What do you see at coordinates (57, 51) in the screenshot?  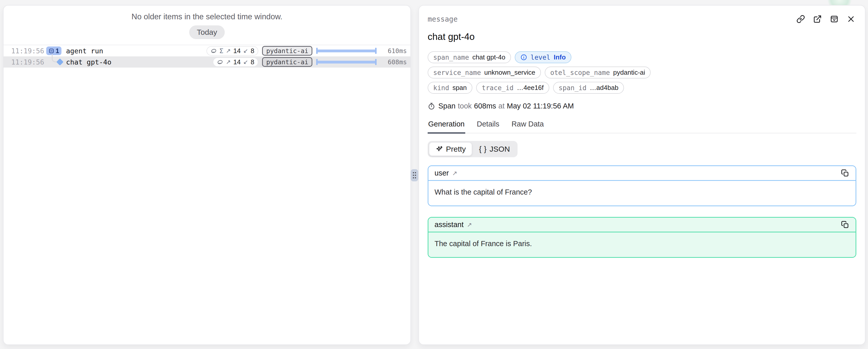 I see `child-count: 1` at bounding box center [57, 51].